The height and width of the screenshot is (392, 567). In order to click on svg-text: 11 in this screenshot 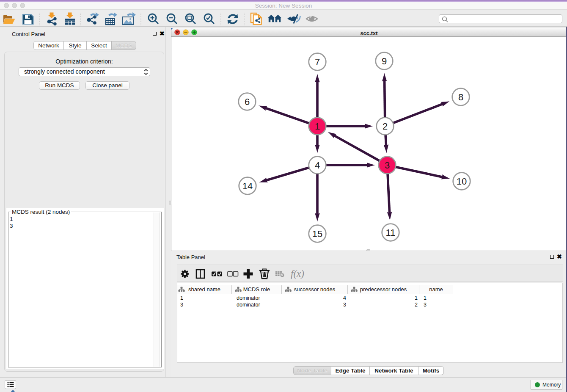, I will do `click(391, 233)`.